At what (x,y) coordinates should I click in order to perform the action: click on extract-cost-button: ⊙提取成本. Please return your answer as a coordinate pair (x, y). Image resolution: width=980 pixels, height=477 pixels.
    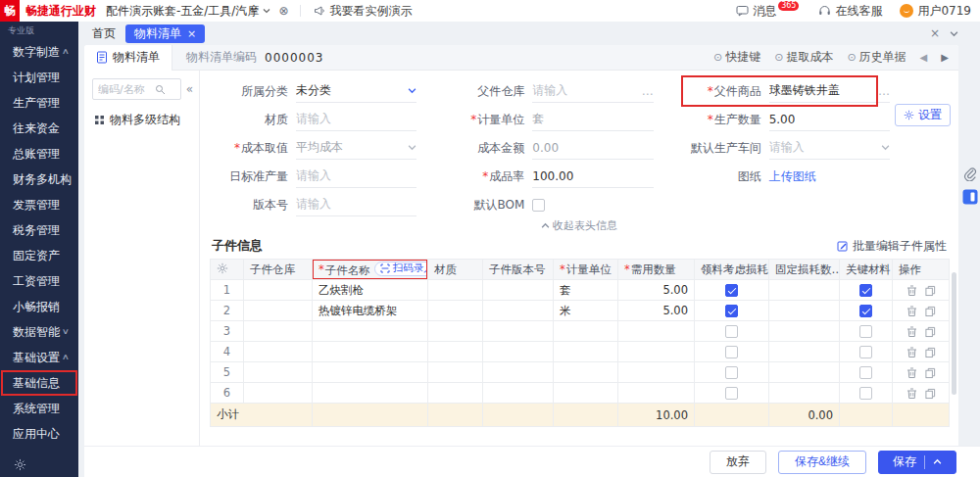
    Looking at the image, I should click on (804, 57).